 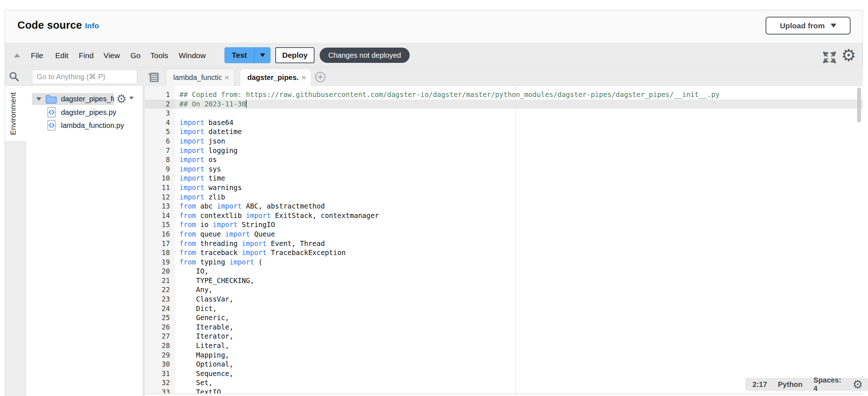 What do you see at coordinates (519, 290) in the screenshot?
I see `code-line: Any,` at bounding box center [519, 290].